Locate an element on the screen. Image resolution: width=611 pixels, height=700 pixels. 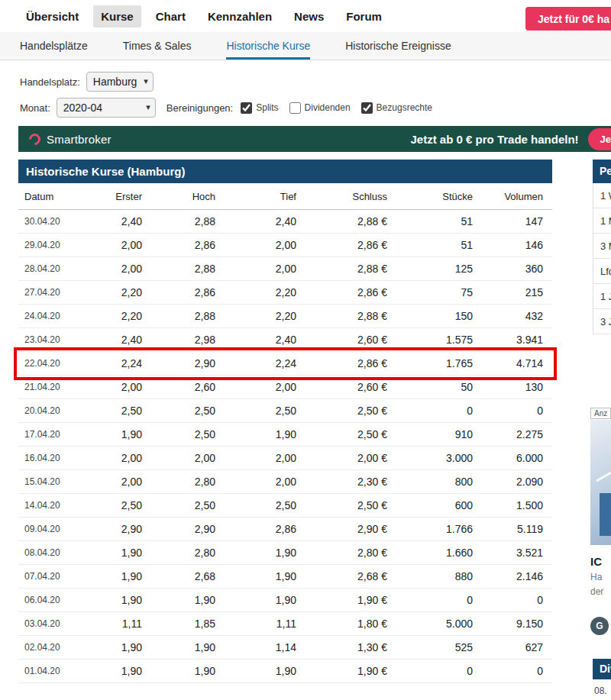
table-row: 06.04.201,901,901,901,90 €00 is located at coordinates (286, 600).